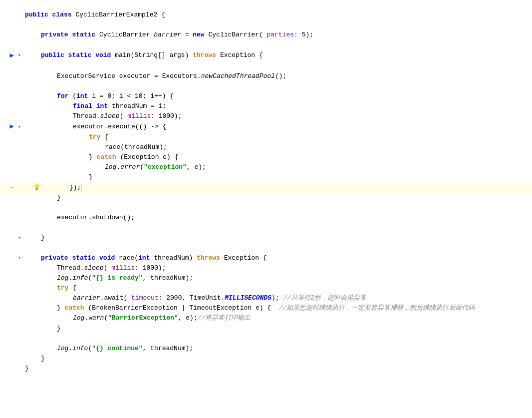 The width and height of the screenshot is (532, 418). I want to click on code-line-try2: try {, so click(266, 288).